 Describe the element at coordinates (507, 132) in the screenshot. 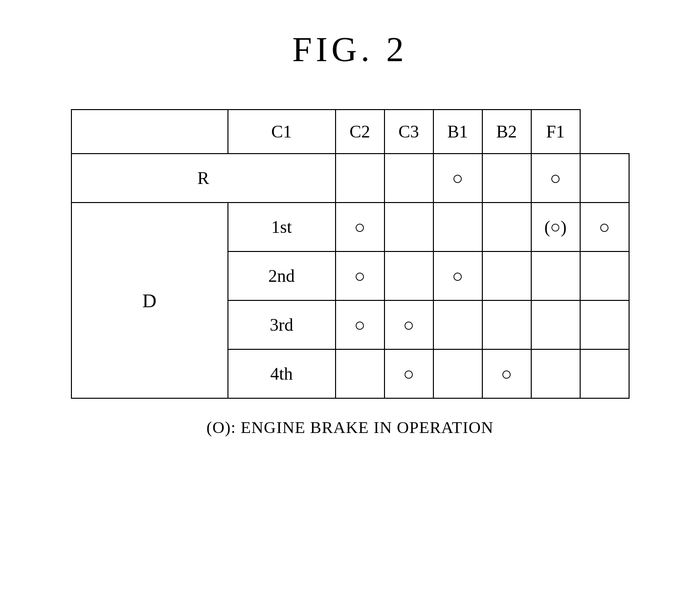

I see `header-b2: B2` at that location.